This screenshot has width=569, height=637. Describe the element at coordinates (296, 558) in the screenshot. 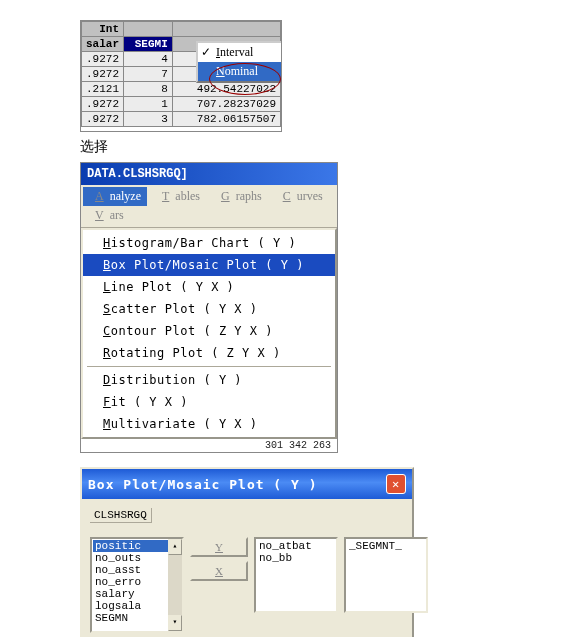

I see `list-item: no_bb` at that location.